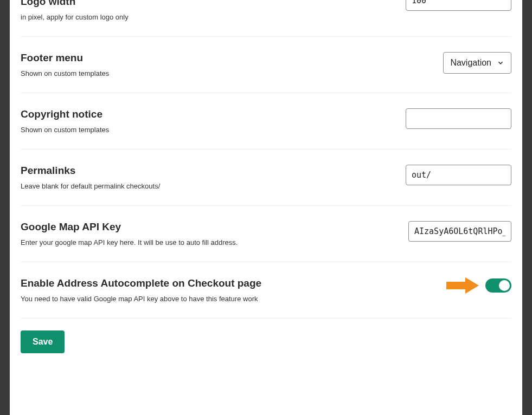 Image resolution: width=532 pixels, height=415 pixels. Describe the element at coordinates (209, 243) in the screenshot. I see `gmap-key-desc: Enter your google map API key here. It w…` at that location.